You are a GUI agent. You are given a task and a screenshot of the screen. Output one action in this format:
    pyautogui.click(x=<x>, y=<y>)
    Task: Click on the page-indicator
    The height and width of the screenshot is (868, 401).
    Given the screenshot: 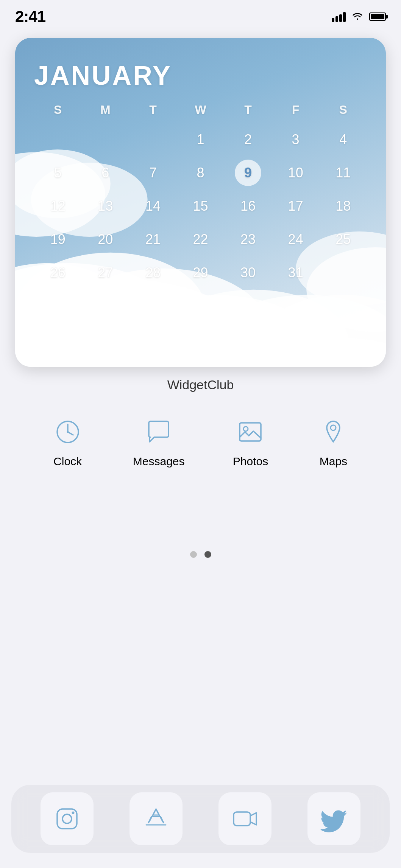 What is the action you would take?
    pyautogui.click(x=201, y=554)
    